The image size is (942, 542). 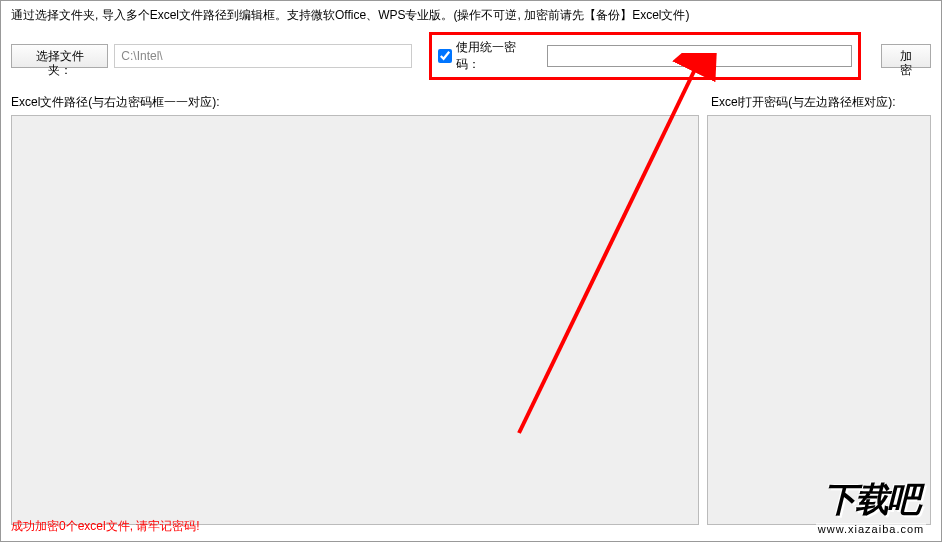 What do you see at coordinates (106, 526) in the screenshot?
I see `status-text: 成功加密0个excel文件, 请牢记密码!` at bounding box center [106, 526].